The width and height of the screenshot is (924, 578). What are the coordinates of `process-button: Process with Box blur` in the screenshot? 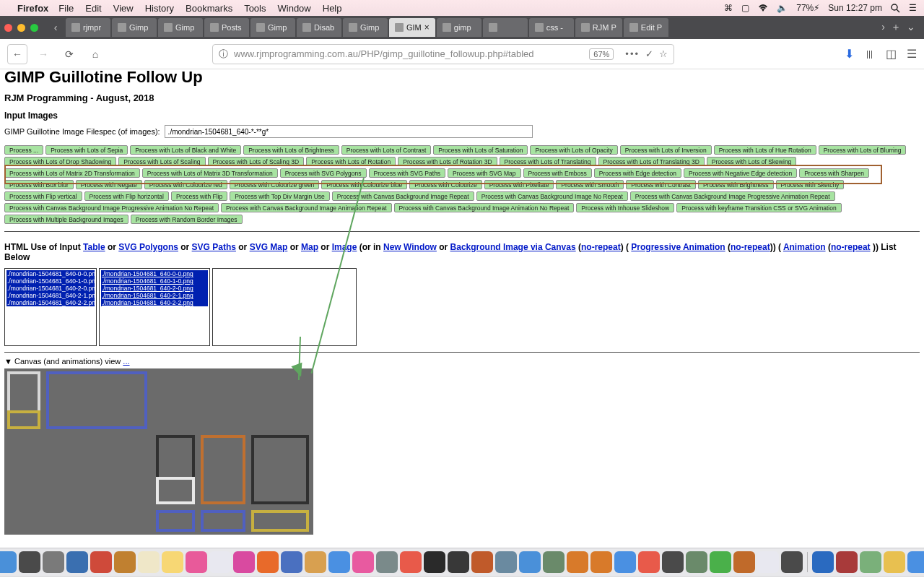 It's located at (39, 185).